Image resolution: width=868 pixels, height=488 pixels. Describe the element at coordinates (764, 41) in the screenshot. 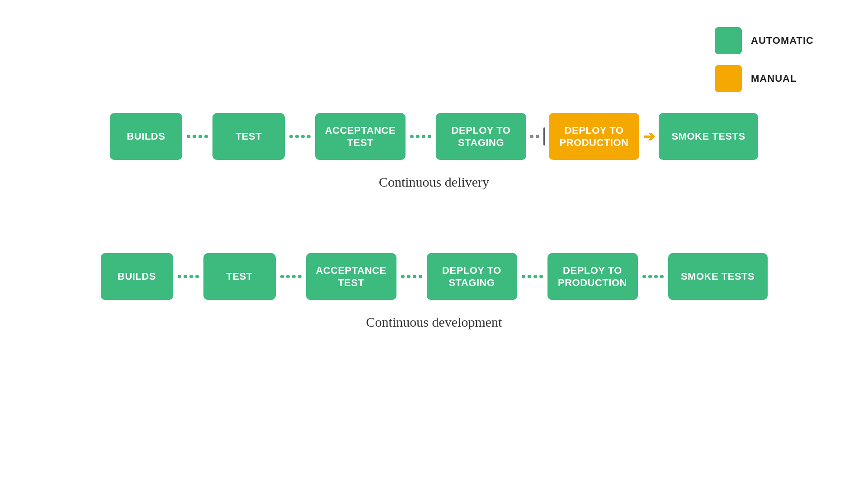

I see `legend-item-automatic: AUTOMATIC` at that location.